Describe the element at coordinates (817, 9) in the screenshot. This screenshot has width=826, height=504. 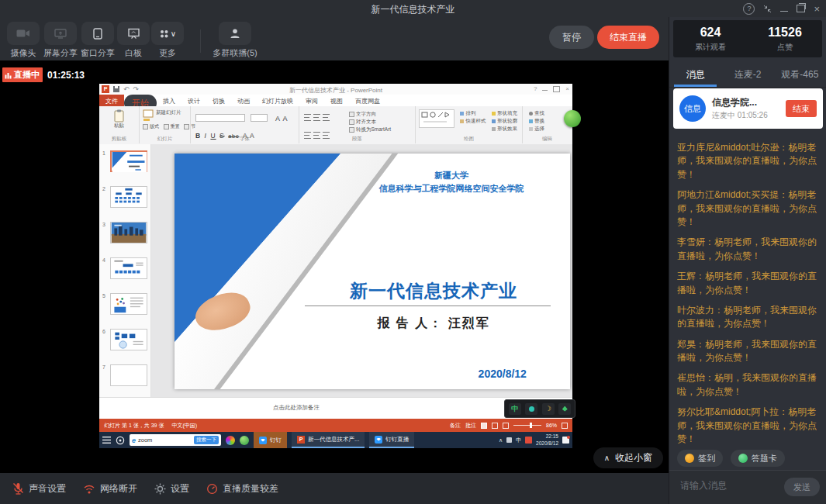
I see `close-icon: ×` at that location.